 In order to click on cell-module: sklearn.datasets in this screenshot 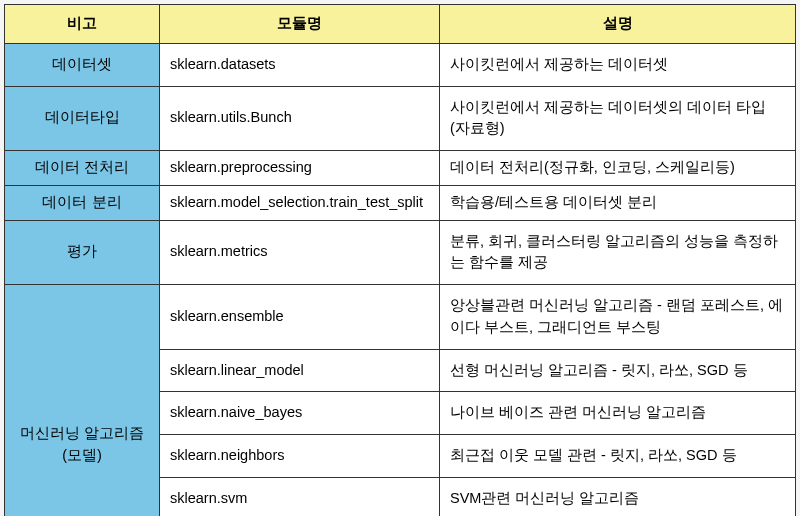, I will do `click(300, 64)`.